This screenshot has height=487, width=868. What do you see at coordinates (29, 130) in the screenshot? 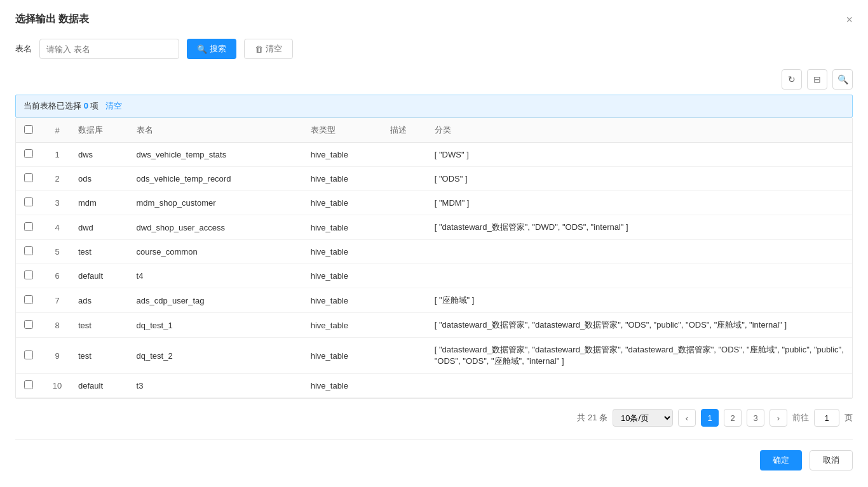
I see `select-all-checkbox` at bounding box center [29, 130].